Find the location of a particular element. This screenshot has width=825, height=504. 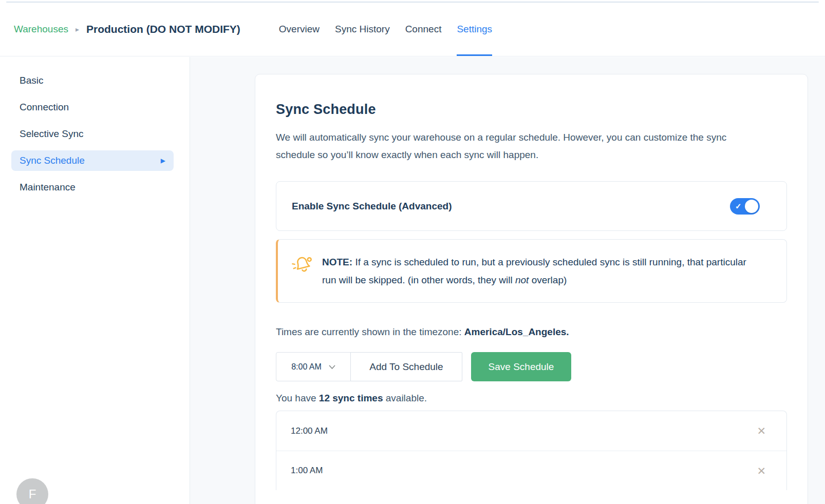

sync-time-value: 1:00 AM is located at coordinates (307, 471).